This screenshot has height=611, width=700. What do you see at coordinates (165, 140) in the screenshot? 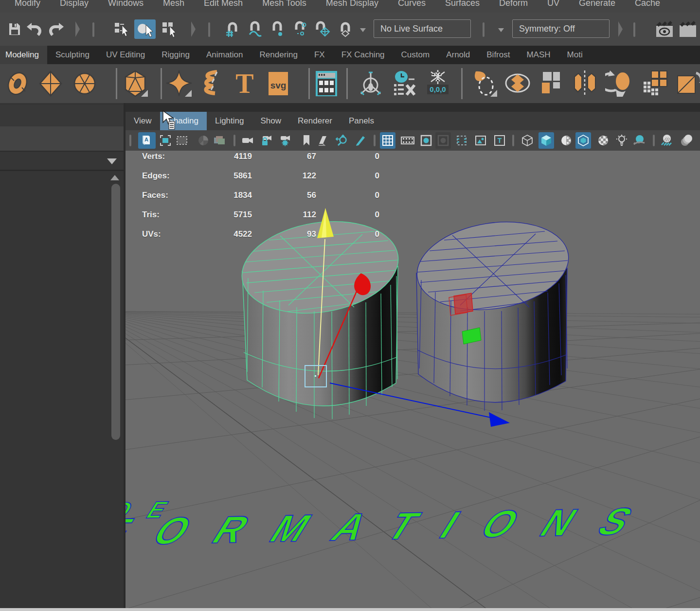
I see `film-gate-icon` at bounding box center [165, 140].